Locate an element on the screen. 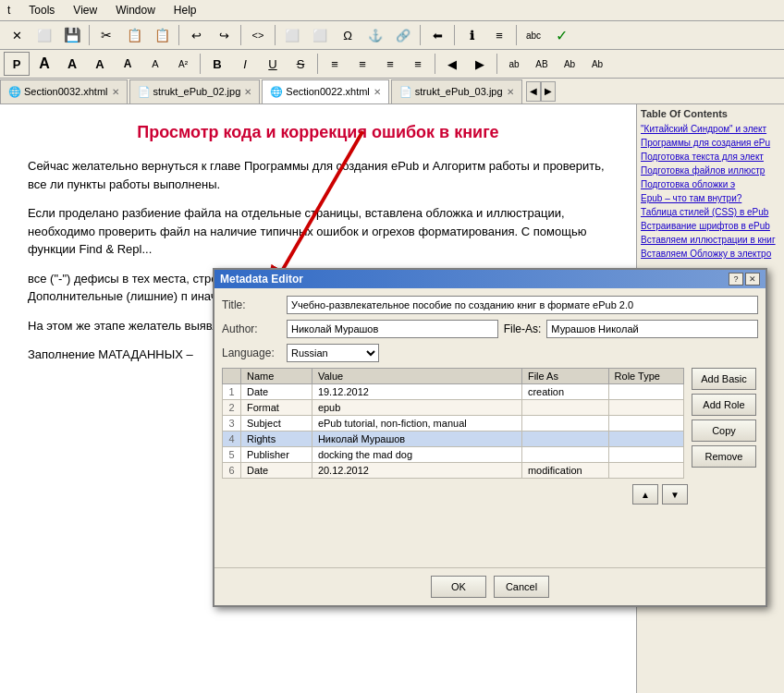 The image size is (784, 693). row5-roletype is located at coordinates (645, 455).